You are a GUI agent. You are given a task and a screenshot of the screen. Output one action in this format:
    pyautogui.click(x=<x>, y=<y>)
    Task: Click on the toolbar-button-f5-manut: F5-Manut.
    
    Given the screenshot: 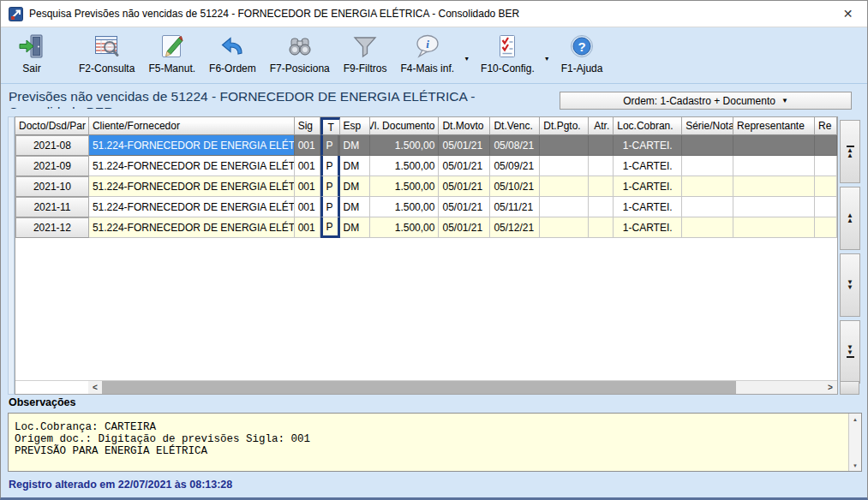 What is the action you would take?
    pyautogui.click(x=171, y=53)
    